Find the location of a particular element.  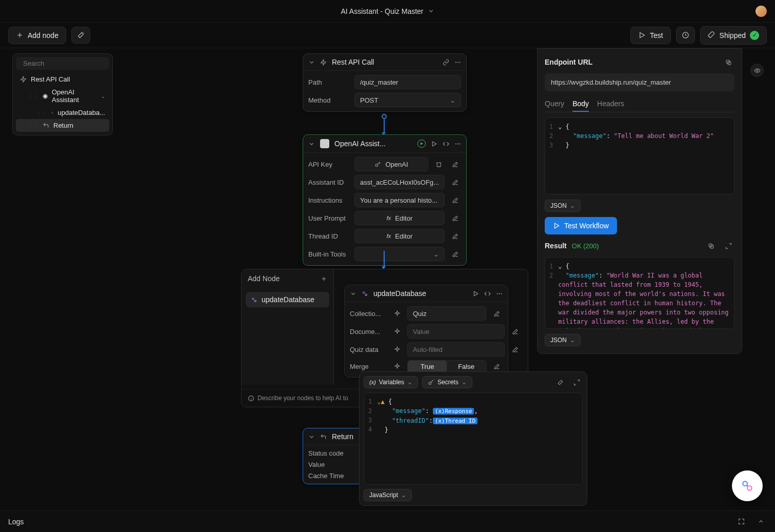

test-button: Test is located at coordinates (650, 35).